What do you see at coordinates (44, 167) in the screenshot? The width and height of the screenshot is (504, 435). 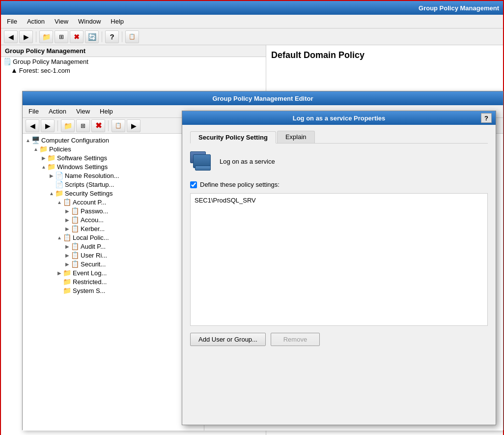 I see `expand-windows-settings: ▲` at bounding box center [44, 167].